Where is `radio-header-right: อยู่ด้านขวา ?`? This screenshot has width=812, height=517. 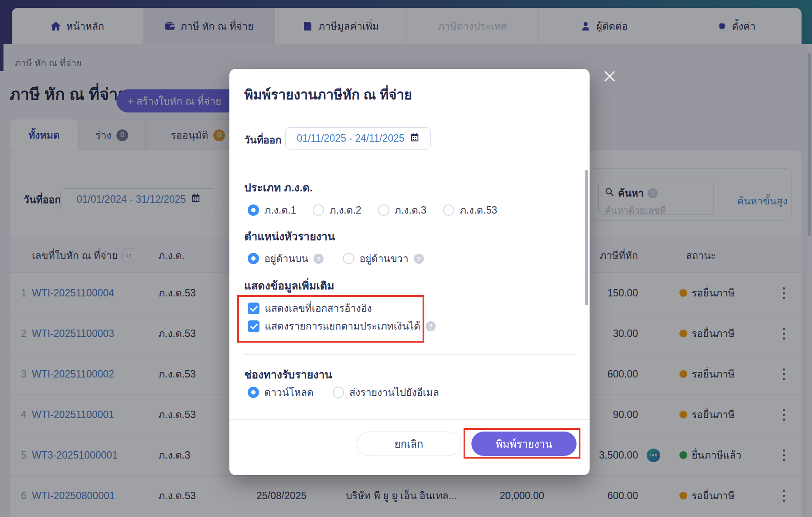 radio-header-right: อยู่ด้านขวา ? is located at coordinates (383, 258).